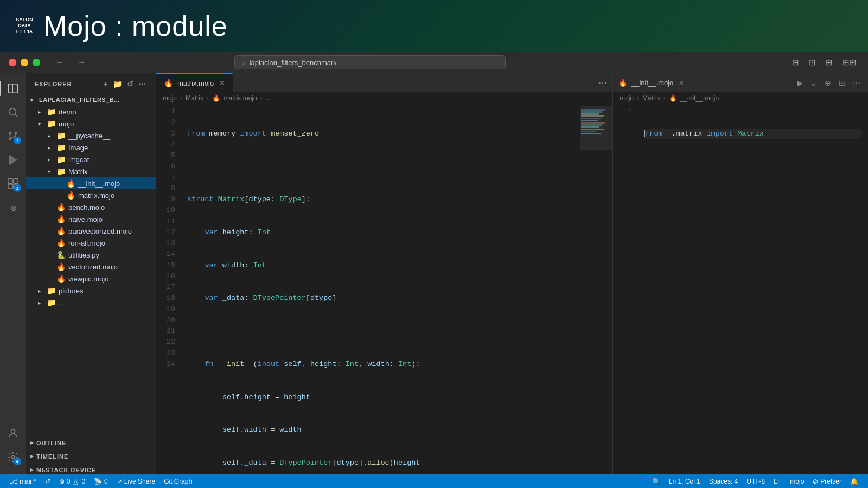  What do you see at coordinates (91, 136) in the screenshot?
I see `tree-item-pycache: ▸ 📁 __pycache__` at bounding box center [91, 136].